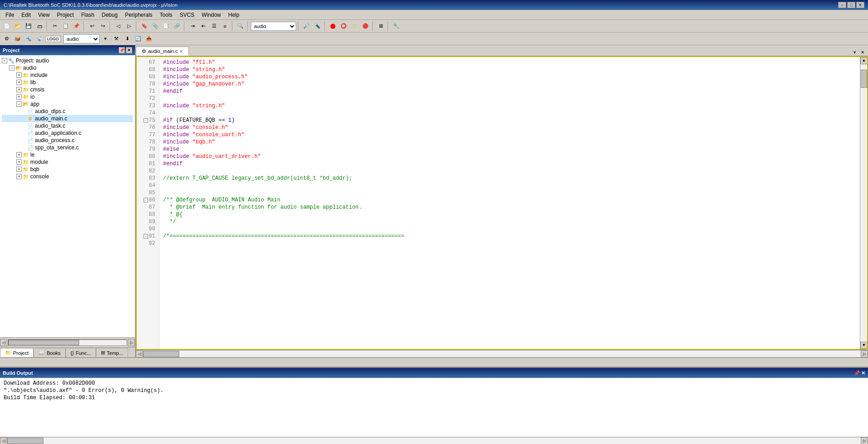  What do you see at coordinates (854, 52) in the screenshot?
I see `tab-list-btn: ▾` at bounding box center [854, 52].